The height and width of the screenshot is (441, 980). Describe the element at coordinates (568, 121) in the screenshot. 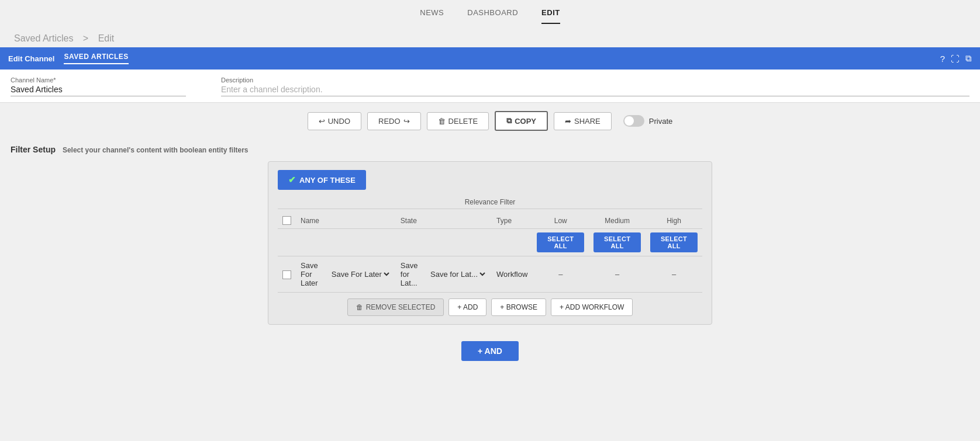

I see `share-icon: ➦` at that location.